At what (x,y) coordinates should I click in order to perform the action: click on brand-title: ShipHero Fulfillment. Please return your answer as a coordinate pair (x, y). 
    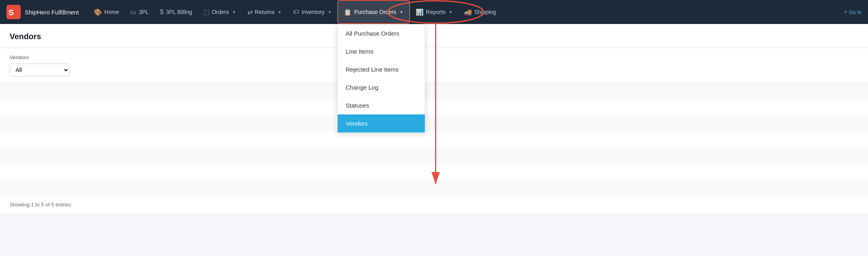
    Looking at the image, I should click on (52, 12).